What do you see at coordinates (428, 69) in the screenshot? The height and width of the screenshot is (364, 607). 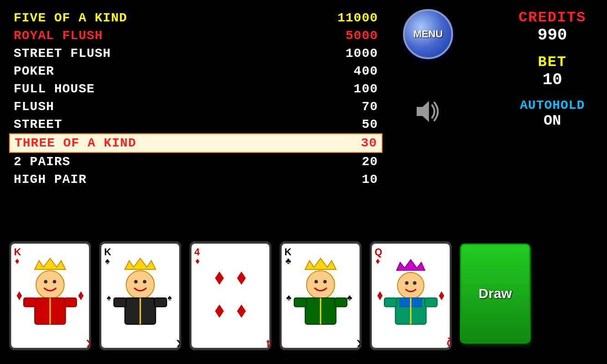 I see `center-panel: MENU` at bounding box center [428, 69].